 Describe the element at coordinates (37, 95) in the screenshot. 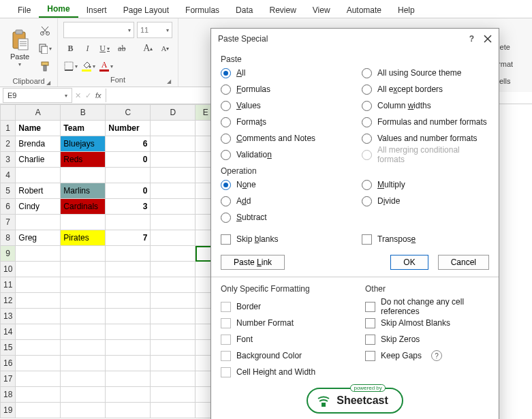

I see `name-box: E9 ▾` at that location.